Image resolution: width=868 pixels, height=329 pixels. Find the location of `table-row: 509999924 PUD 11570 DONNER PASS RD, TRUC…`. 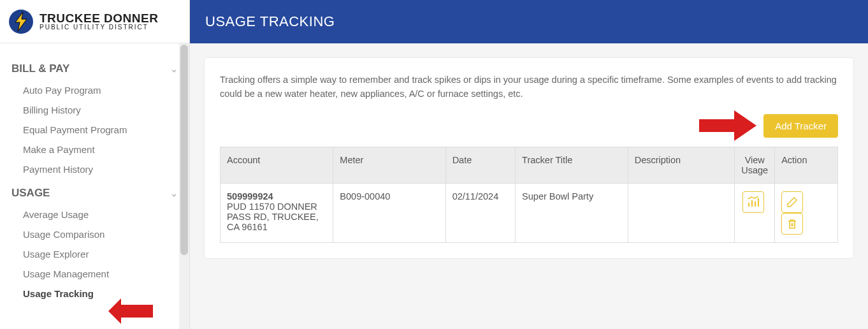

table-row: 509999924 PUD 11570 DONNER PASS RD, TRUC… is located at coordinates (529, 213).